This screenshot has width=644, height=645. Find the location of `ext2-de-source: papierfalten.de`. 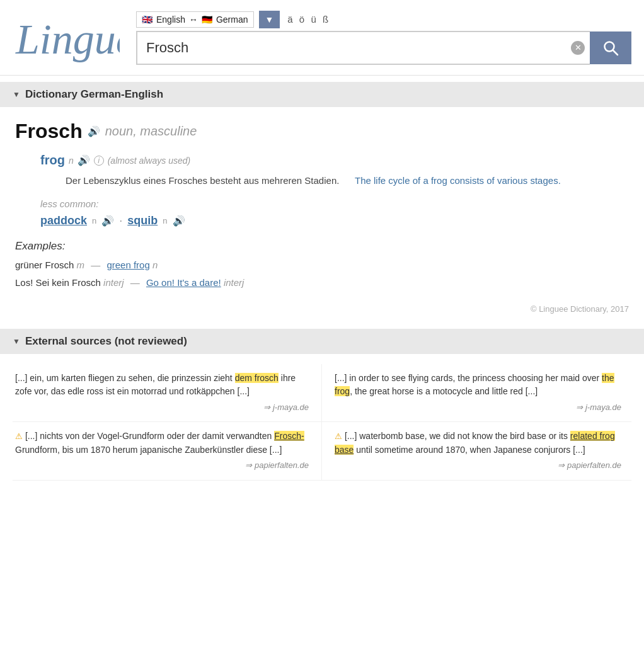

ext2-de-source: papierfalten.de is located at coordinates (162, 465).